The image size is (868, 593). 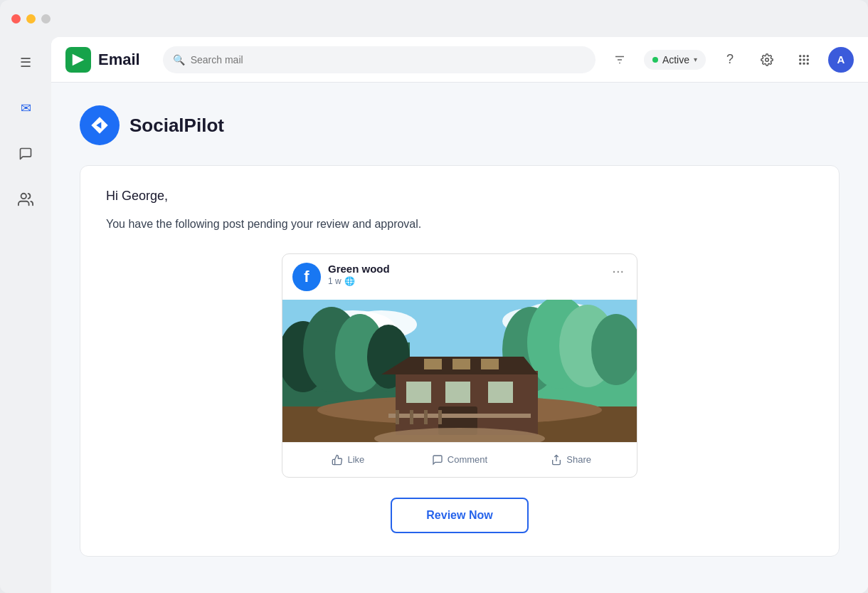 What do you see at coordinates (26, 154) in the screenshot?
I see `chat-icon` at bounding box center [26, 154].